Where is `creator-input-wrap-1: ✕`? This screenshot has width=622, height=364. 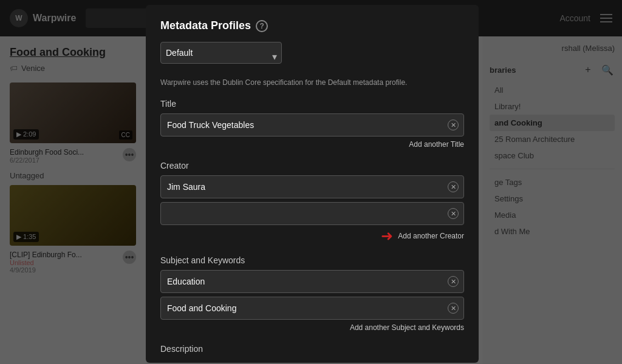
creator-input-wrap-1: ✕ is located at coordinates (312, 187).